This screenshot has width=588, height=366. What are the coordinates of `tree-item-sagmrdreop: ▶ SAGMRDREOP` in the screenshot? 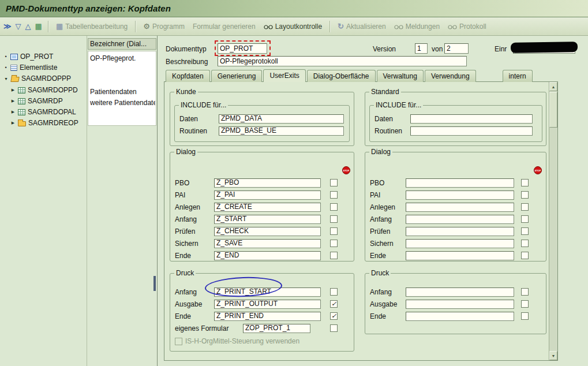 It's located at (44, 123).